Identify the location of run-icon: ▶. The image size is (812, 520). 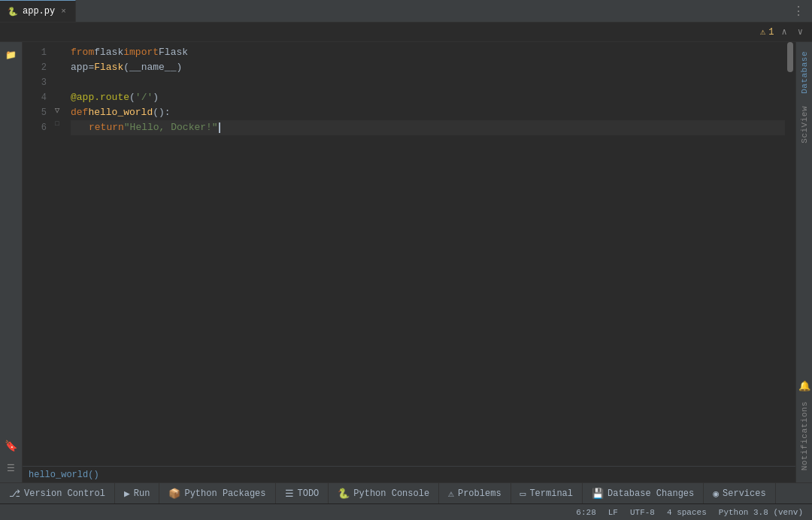
(127, 494).